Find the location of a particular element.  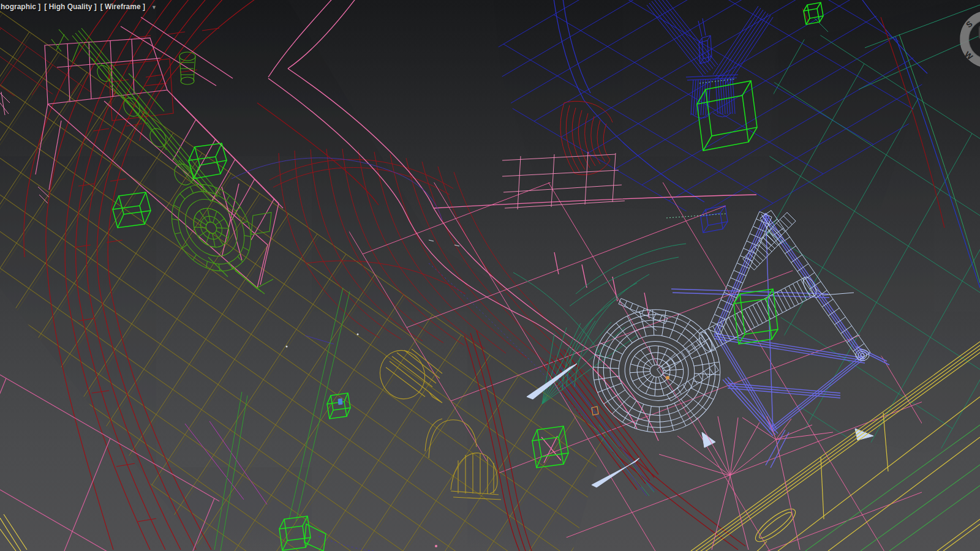

yellow-corner-lines is located at coordinates (13, 533).